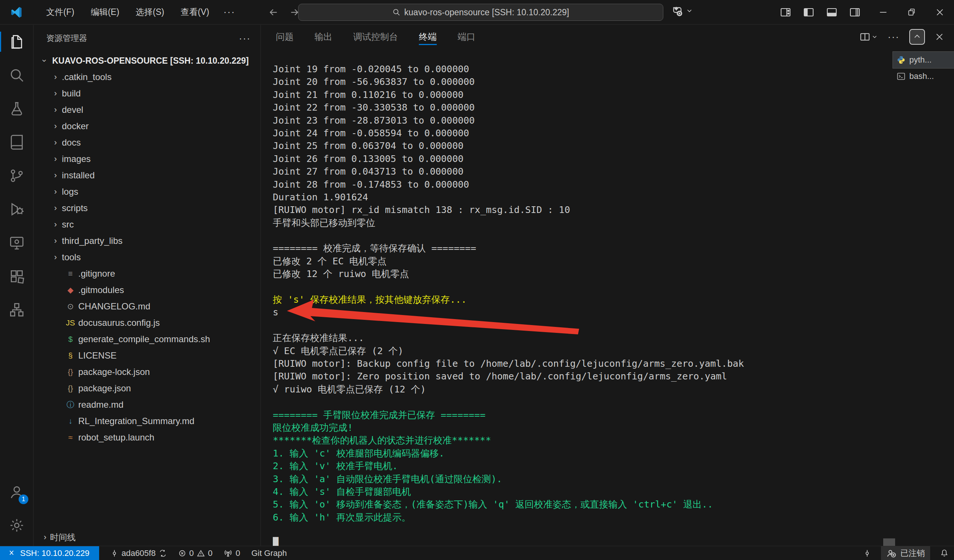 Image resolution: width=954 pixels, height=560 pixels. I want to click on tree-folder-row: › scripts, so click(147, 208).